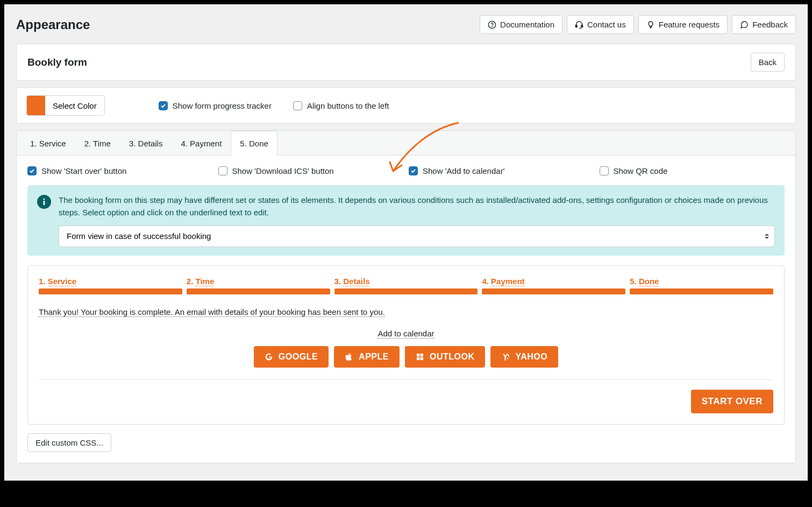 This screenshot has height=507, width=812. Describe the element at coordinates (417, 236) in the screenshot. I see `form-view-select: Form view in case of successful booking` at that location.